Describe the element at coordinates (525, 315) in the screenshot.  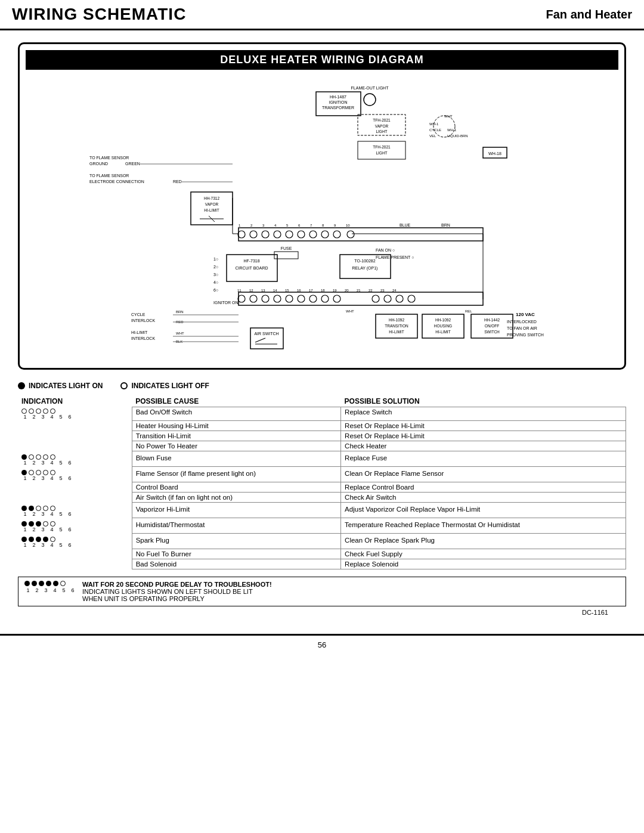
I see `svg-text: 120 VAC` at that location.